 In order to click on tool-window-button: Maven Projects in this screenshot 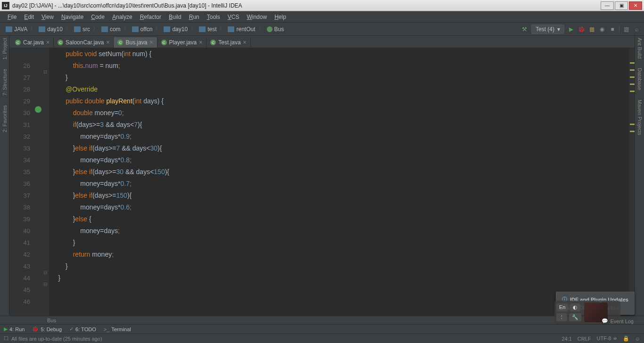, I will do `click(640, 117)`.